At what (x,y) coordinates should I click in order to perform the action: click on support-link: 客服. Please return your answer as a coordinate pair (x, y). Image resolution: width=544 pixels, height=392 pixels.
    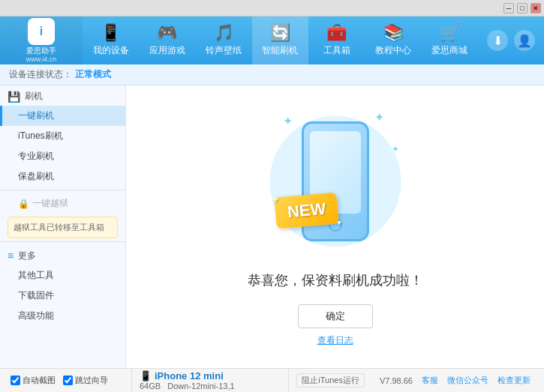
    Looking at the image, I should click on (430, 381).